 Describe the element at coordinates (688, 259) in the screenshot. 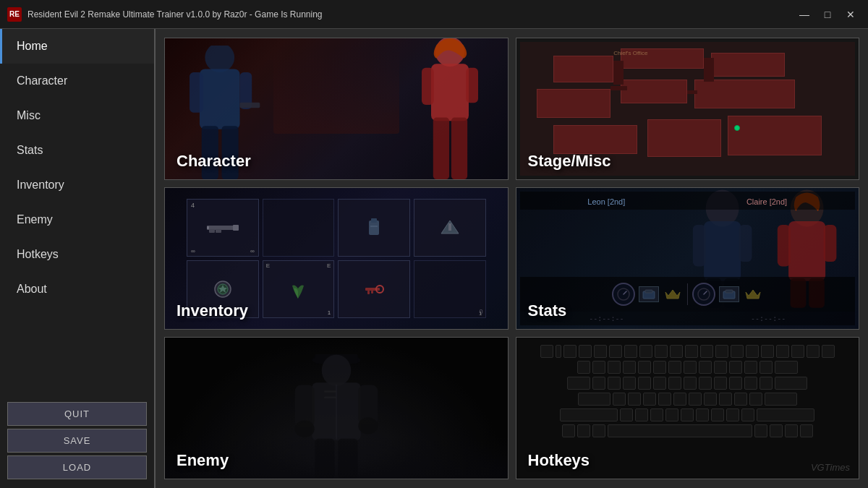

I see `panel-stats: Leon [2nd] Claire [2nd]` at that location.